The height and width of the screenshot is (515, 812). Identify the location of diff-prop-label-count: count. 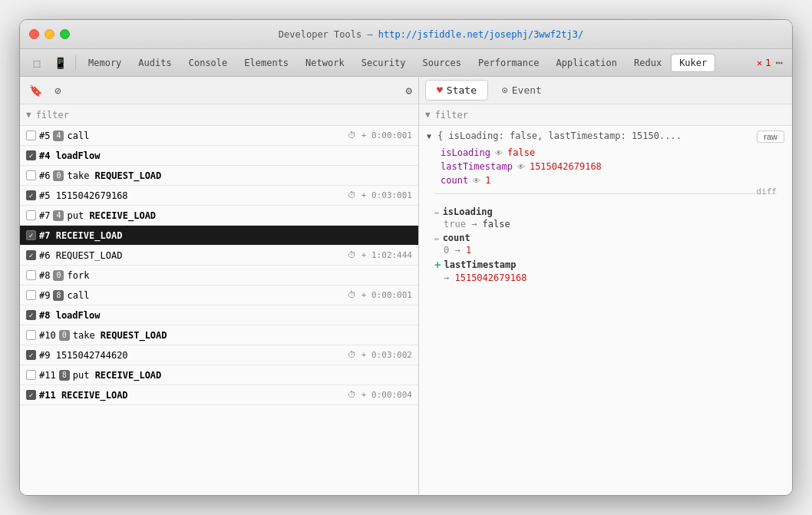
(457, 238).